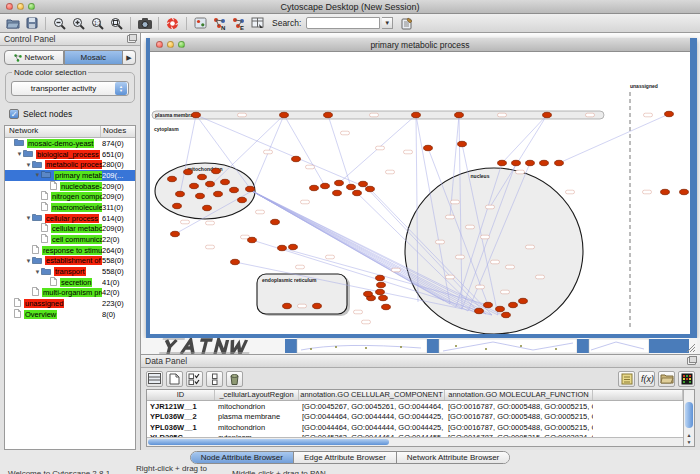  Describe the element at coordinates (686, 379) in the screenshot. I see `matrix-icon` at that location.